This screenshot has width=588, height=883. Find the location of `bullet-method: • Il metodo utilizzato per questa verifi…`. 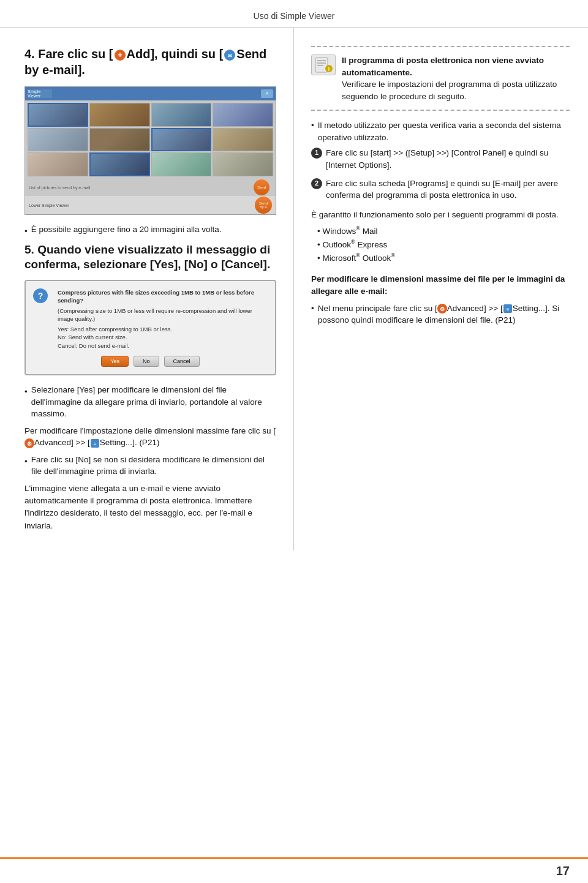

bullet-method: • Il metodo utilizzato per questa verifi… is located at coordinates (440, 131).